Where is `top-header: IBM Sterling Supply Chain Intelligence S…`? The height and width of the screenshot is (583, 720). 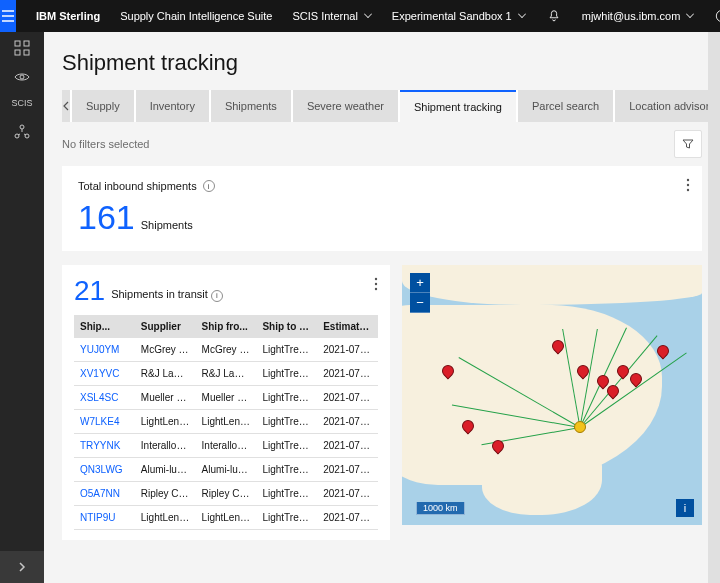 top-header: IBM Sterling Supply Chain Intelligence S… is located at coordinates (360, 16).